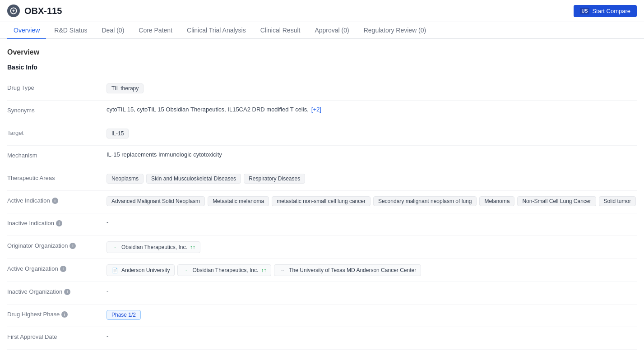 Image resolution: width=644 pixels, height=360 pixels. I want to click on therapeutic-tag-skin: Skin and Musculoskeletal Diseases, so click(194, 179).